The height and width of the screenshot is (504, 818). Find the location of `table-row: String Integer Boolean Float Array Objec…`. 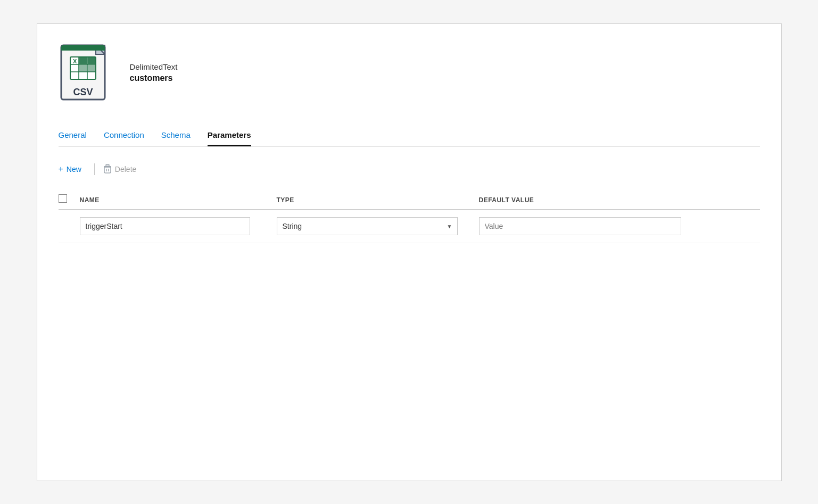

table-row: String Integer Boolean Float Array Objec… is located at coordinates (409, 227).